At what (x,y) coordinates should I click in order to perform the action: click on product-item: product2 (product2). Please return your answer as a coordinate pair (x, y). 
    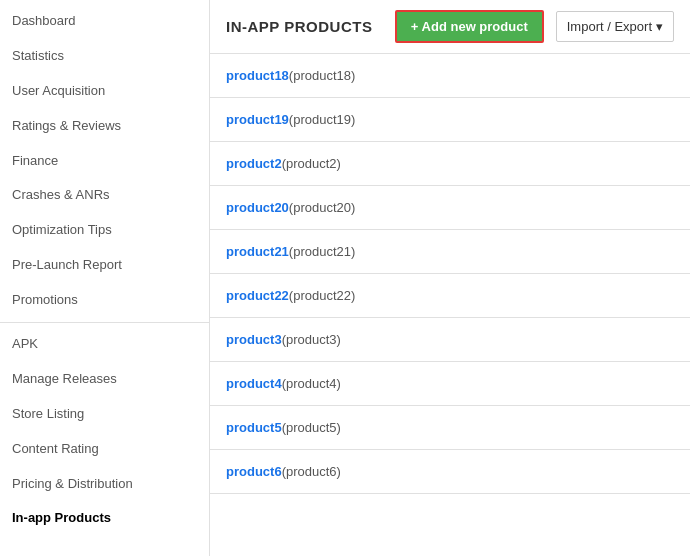
    Looking at the image, I should click on (450, 164).